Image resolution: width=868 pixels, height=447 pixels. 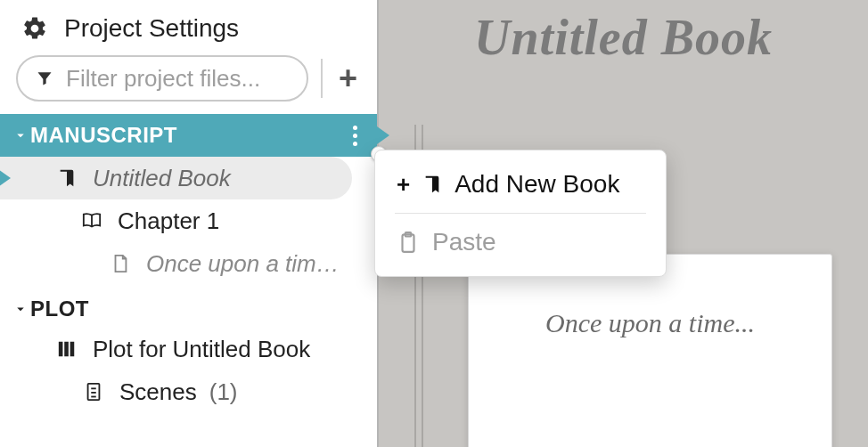 I want to click on tree-item-scene: Once upon a tim…, so click(x=189, y=264).